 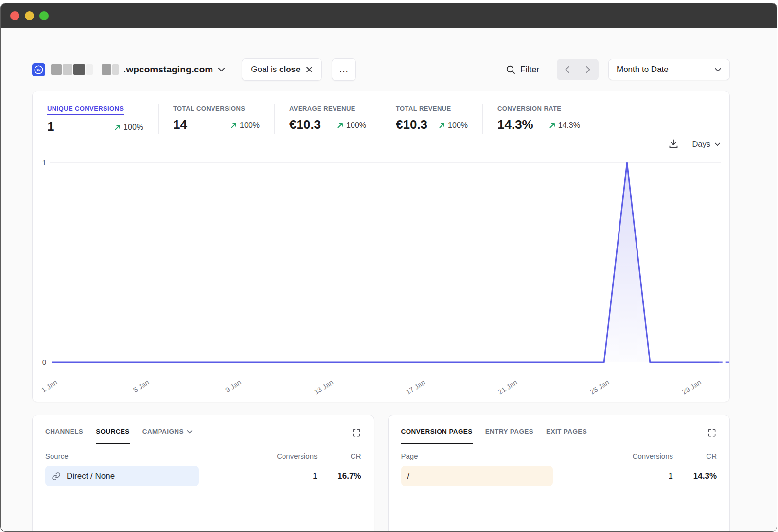 What do you see at coordinates (578, 70) in the screenshot?
I see `date-nav` at bounding box center [578, 70].